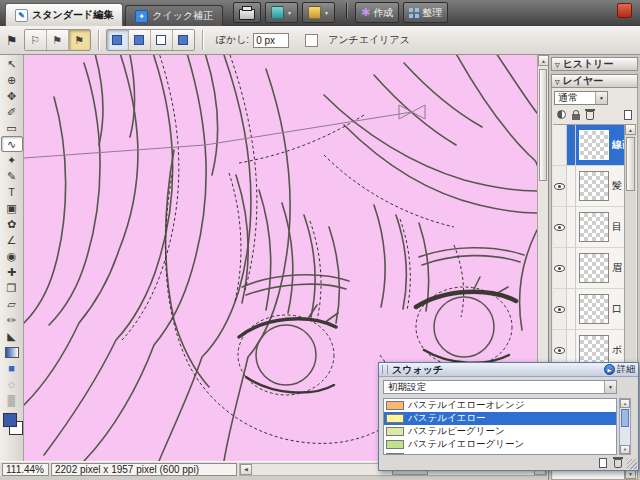 This screenshot has height=480, width=640. I want to click on create-button: ✱ 作成, so click(377, 12).